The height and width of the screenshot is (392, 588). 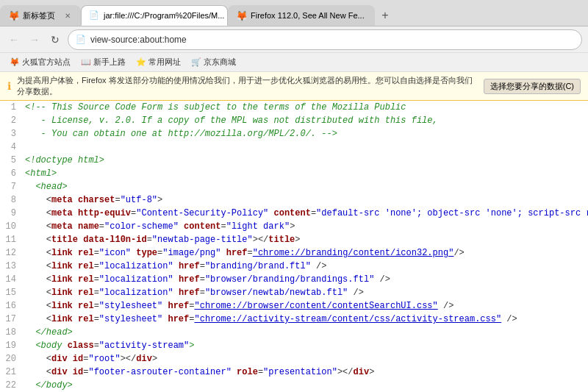 What do you see at coordinates (305, 134) in the screenshot?
I see `line-code-3: - You can obtain one at http://mozilla.o…` at bounding box center [305, 134].